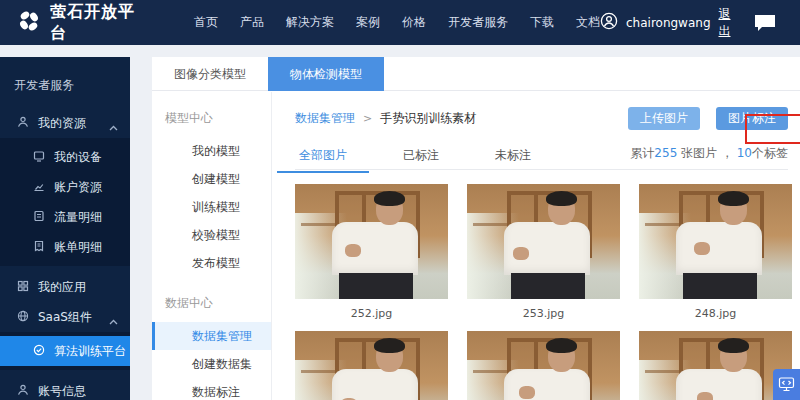 This screenshot has width=800, height=400. What do you see at coordinates (212, 114) in the screenshot?
I see `model-center-title: 模型中心` at bounding box center [212, 114].